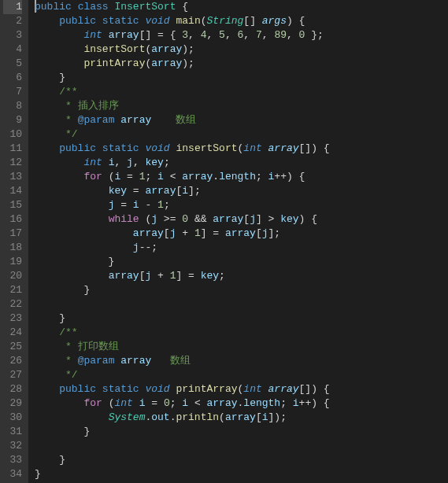 Image resolution: width=448 pixels, height=483 pixels. Describe the element at coordinates (309, 219) in the screenshot. I see `token-pun: ) {` at that location.